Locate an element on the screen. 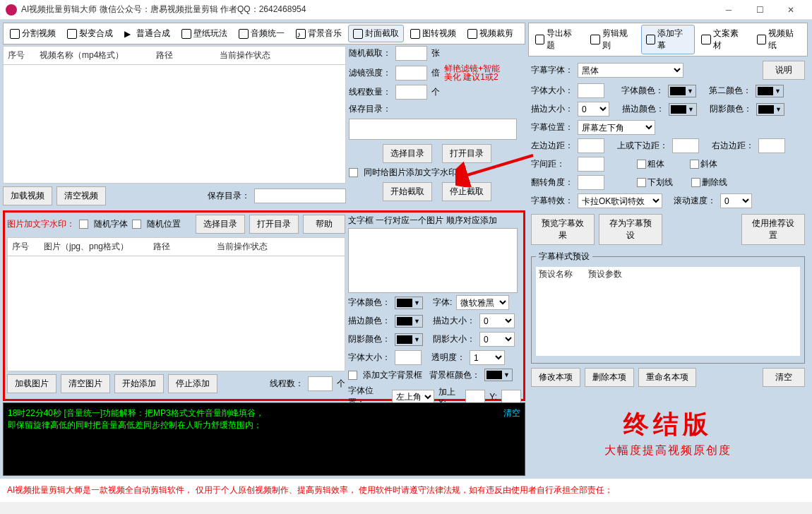 This screenshot has height=514, width=812. tab-imgvid: 图转视频 is located at coordinates (434, 34).